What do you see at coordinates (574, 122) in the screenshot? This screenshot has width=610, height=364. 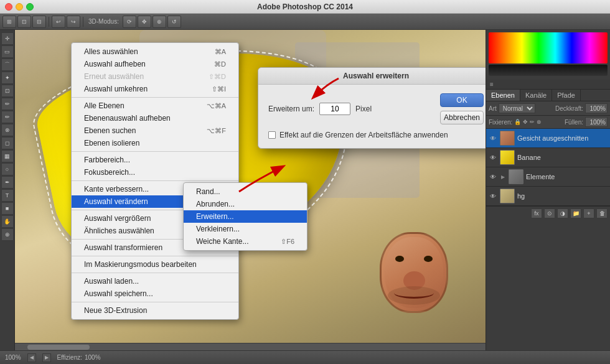 I see `fill-label: Füllen:` at bounding box center [574, 122].